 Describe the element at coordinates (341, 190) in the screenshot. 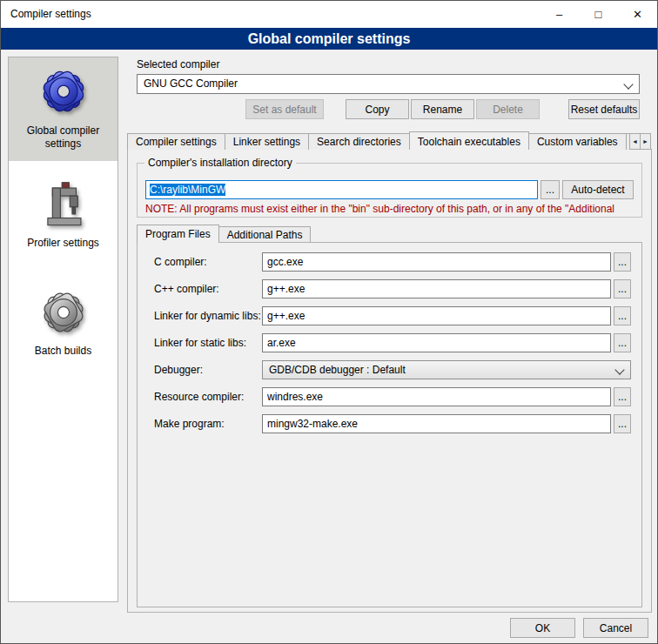

I see `install-dir-input: C:\raylib\MinGW` at that location.